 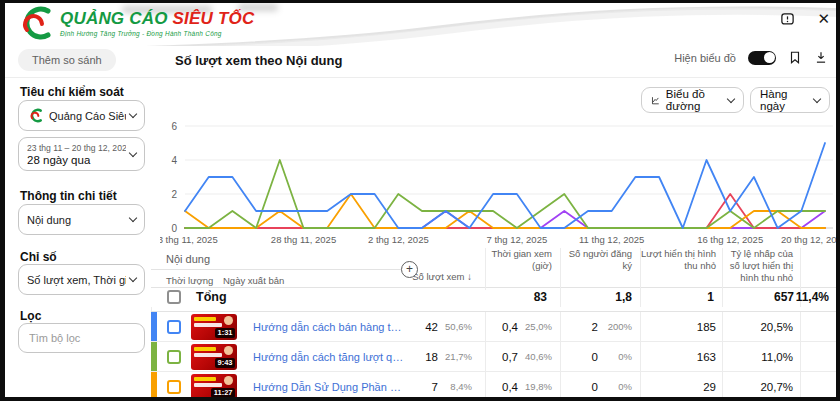 I want to click on x-axis-tick-label: 16 thg 12, 2025, so click(x=730, y=240).